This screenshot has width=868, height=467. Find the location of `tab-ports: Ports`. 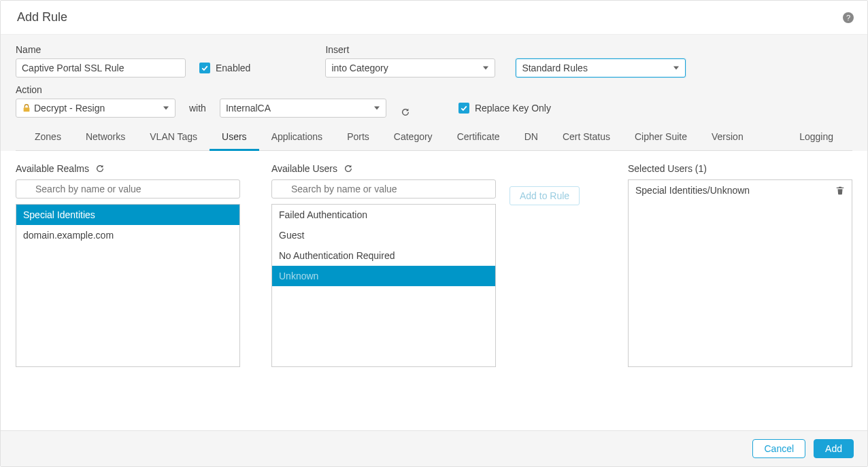

tab-ports: Ports is located at coordinates (358, 137).